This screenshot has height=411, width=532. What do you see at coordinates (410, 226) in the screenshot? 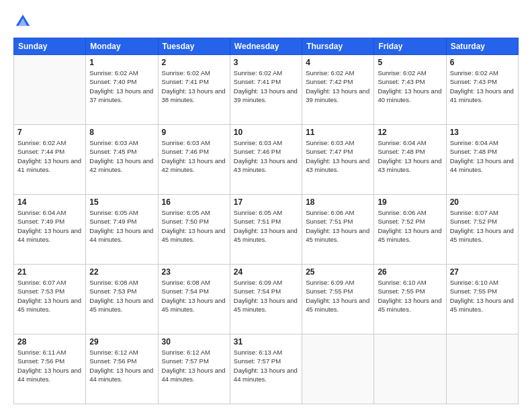
I see `day-info: Sunrise: 6:06 AMSunset: 7:52 PMDaylight:…` at bounding box center [410, 226].